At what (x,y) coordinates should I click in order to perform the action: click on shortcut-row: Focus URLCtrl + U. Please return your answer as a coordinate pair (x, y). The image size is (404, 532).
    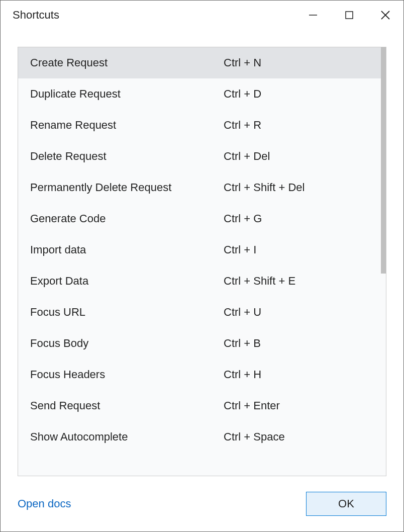
    Looking at the image, I should click on (202, 312).